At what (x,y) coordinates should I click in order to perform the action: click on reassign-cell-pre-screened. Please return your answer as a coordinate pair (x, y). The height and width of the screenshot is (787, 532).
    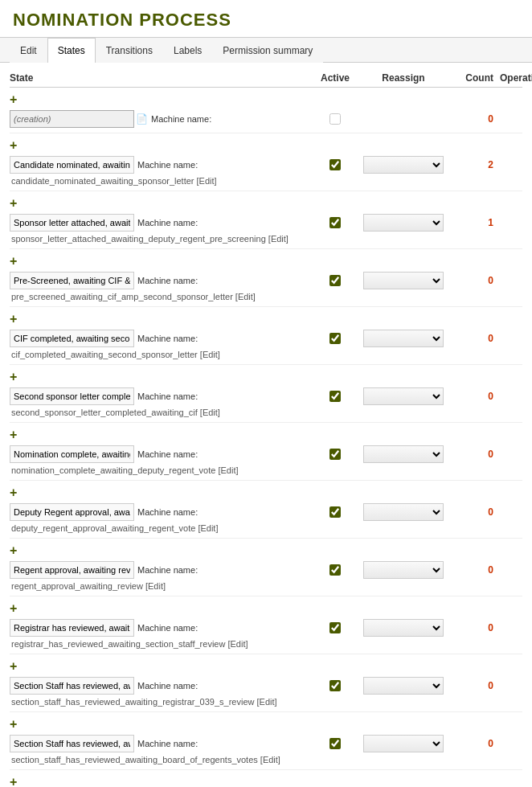
    Looking at the image, I should click on (403, 281).